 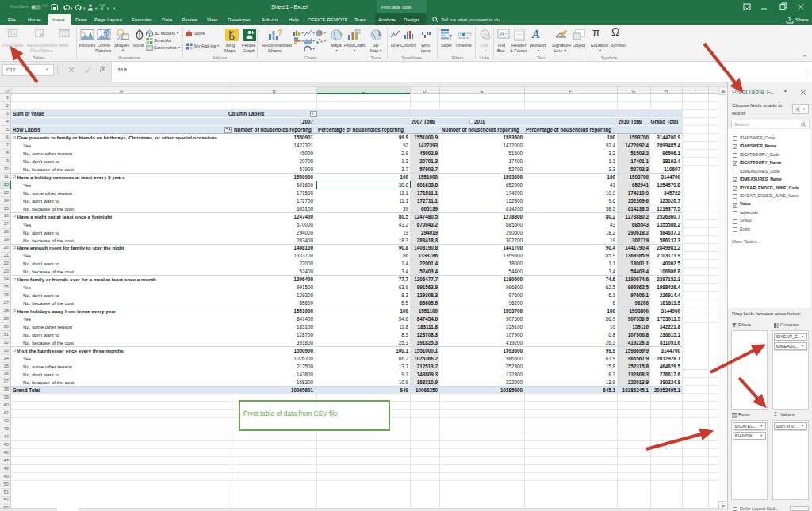 What do you see at coordinates (502, 34) in the screenshot?
I see `svg-text: A` at bounding box center [502, 34].